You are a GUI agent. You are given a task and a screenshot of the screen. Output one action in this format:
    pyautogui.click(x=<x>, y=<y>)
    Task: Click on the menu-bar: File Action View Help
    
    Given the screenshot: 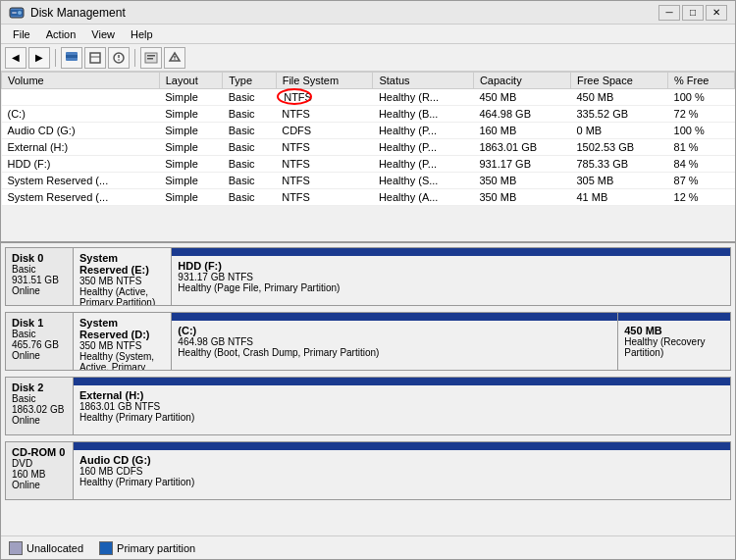 What is the action you would take?
    pyautogui.click(x=368, y=34)
    